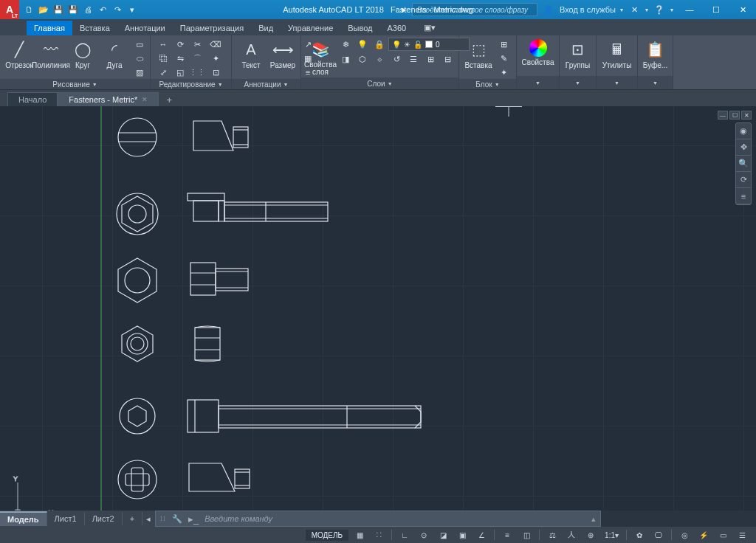  Describe the element at coordinates (430, 59) in the screenshot. I see `layer-merge-icon: ⊞` at that location.